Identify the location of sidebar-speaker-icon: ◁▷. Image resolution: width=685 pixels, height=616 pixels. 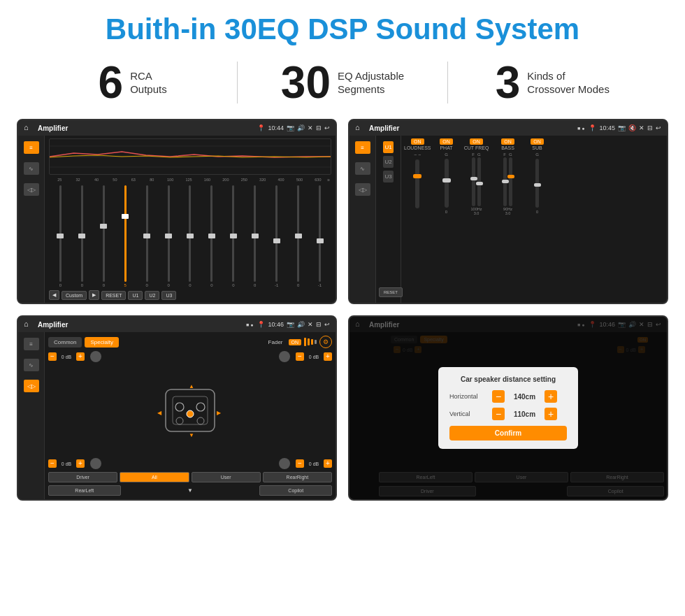
(31, 189).